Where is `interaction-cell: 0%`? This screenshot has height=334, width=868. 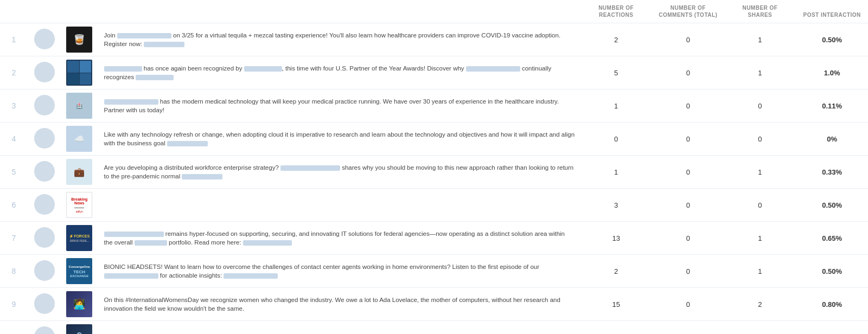 interaction-cell: 0% is located at coordinates (832, 139).